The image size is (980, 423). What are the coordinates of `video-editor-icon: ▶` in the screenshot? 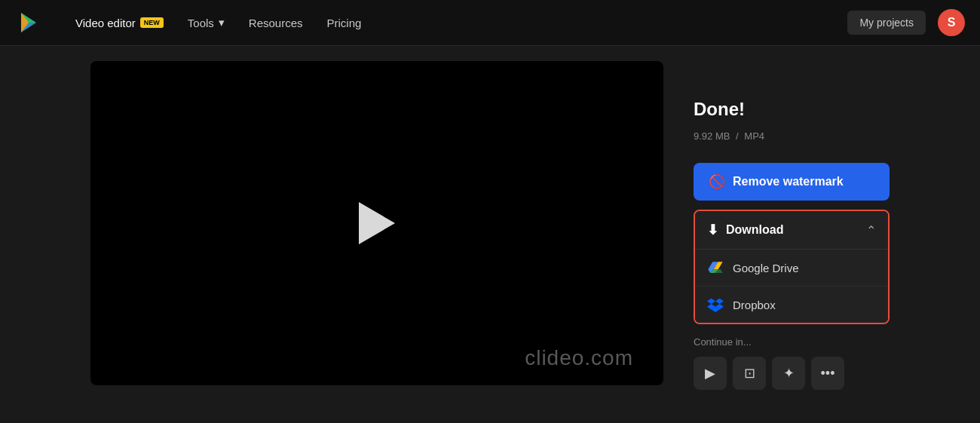 It's located at (710, 373).